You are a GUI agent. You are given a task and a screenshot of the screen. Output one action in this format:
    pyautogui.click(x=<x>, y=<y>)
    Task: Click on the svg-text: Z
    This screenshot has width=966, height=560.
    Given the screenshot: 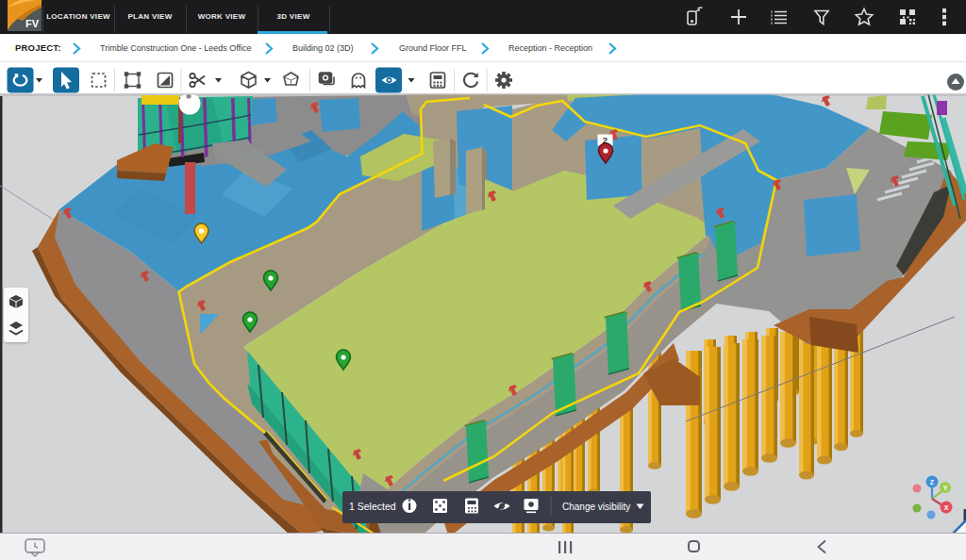 What is the action you would take?
    pyautogui.click(x=932, y=483)
    